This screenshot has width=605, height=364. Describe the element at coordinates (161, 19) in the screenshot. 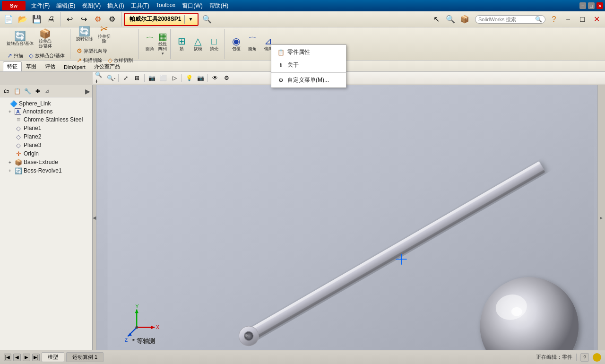

I see `padwicke-tools-button: 帕威尔工具2008SP1 ▼` at that location.